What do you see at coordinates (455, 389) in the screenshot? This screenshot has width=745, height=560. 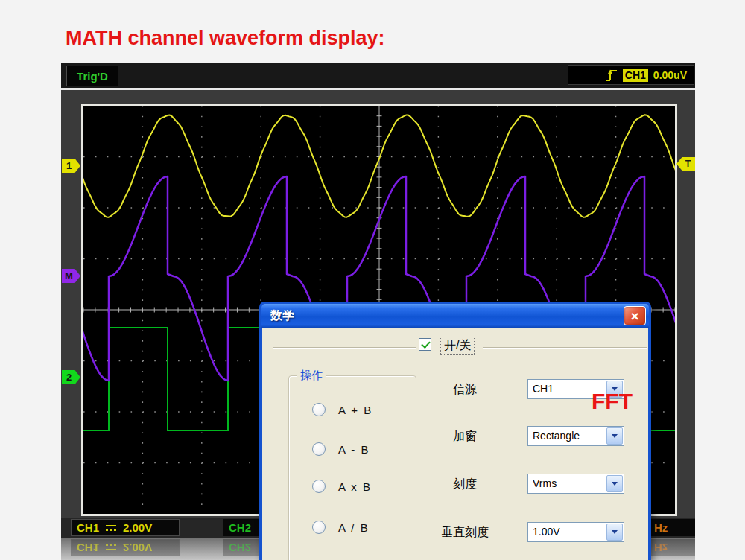 I see `source-field-row: 信源 CH1` at bounding box center [455, 389].